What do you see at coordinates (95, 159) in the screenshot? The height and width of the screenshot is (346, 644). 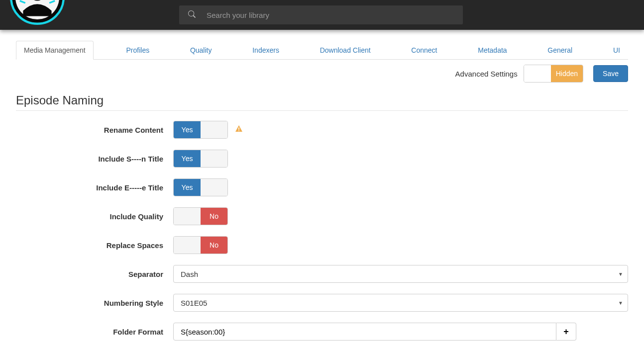 I see `label-include-season-title: Include S----n Title` at bounding box center [95, 159].